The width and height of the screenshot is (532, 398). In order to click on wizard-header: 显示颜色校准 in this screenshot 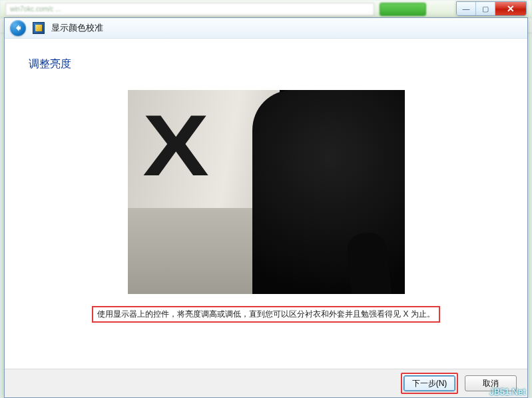, I will do `click(266, 28)`.